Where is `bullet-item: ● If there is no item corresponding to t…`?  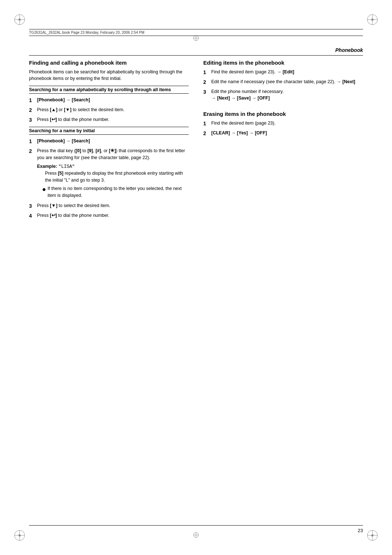 bullet-item: ● If there is no item corresponding to t… is located at coordinates (115, 192).